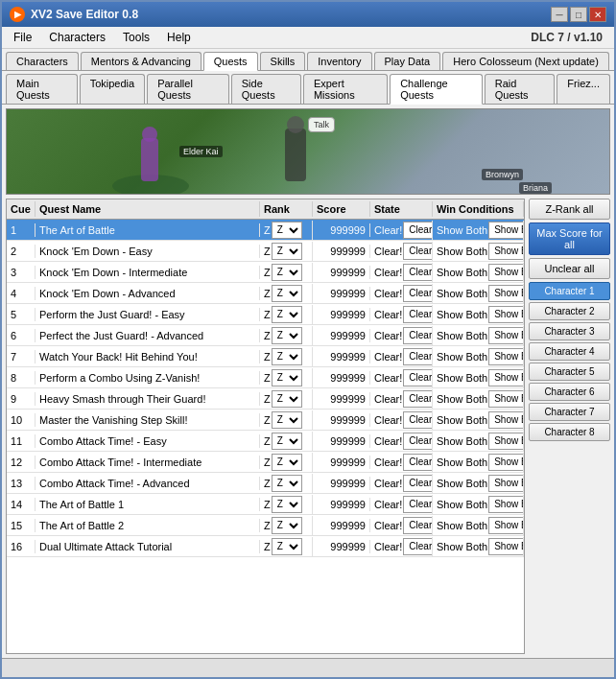  What do you see at coordinates (570, 351) in the screenshot?
I see `char-button-4: Character 4` at bounding box center [570, 351].